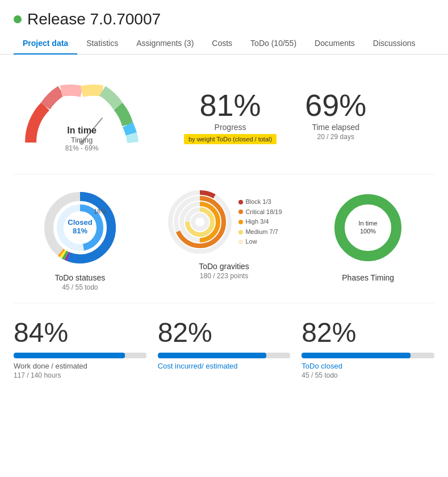 The image size is (448, 477). Describe the element at coordinates (82, 140) in the screenshot. I see `gauge-type: Timing` at that location.